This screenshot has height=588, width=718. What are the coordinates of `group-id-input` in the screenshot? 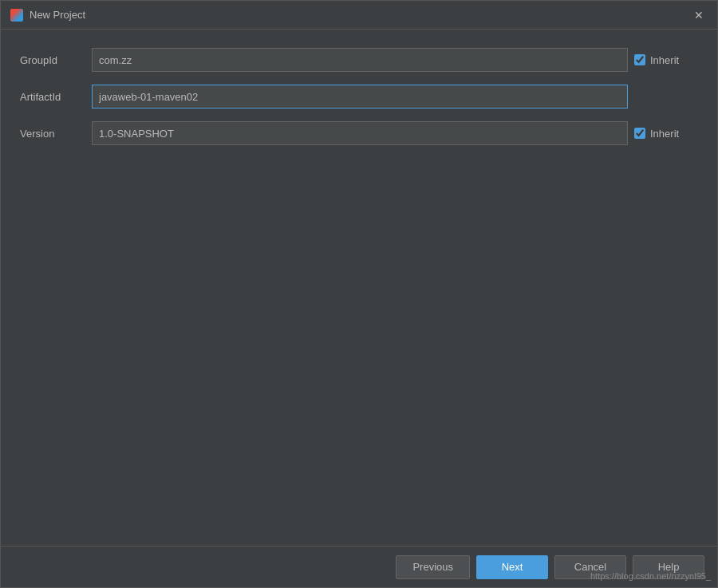 It's located at (360, 60).